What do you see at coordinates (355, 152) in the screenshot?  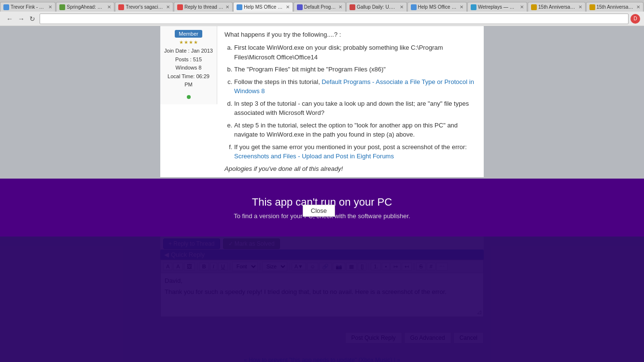 I see `step-f: If you get the same error you mentioned …` at bounding box center [355, 152].